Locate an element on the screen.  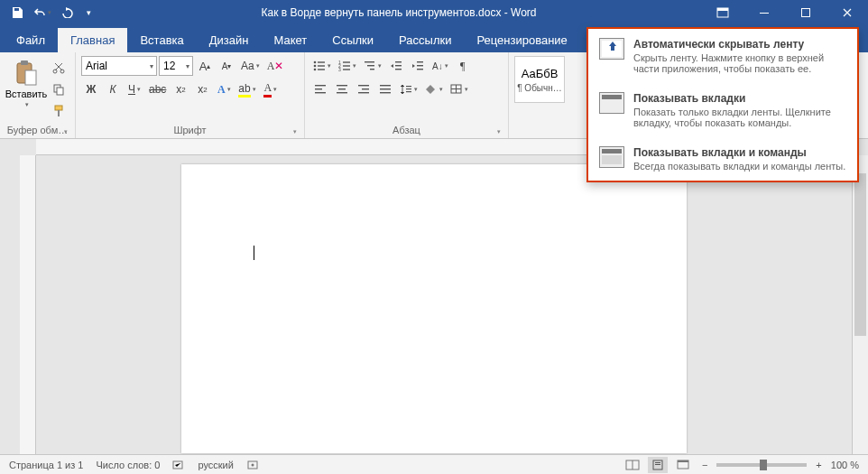
show-commands-icon is located at coordinates (612, 157).